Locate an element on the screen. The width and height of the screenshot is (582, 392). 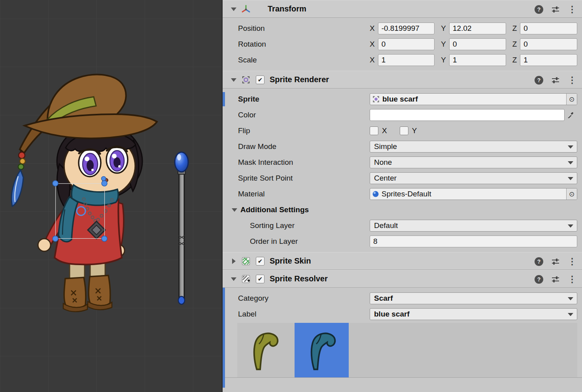
sorting-layer-row: Sorting Layer Default is located at coordinates (402, 226).